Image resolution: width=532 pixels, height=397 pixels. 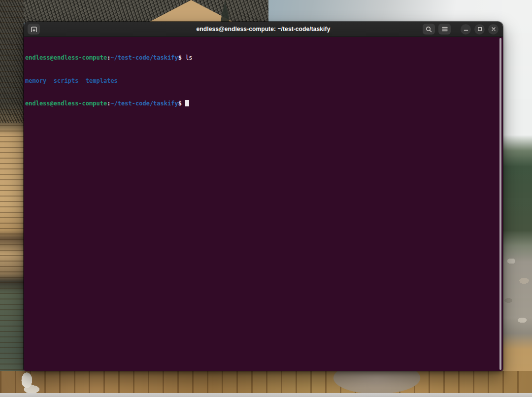 What do you see at coordinates (34, 30) in the screenshot?
I see `new-tab-icon` at bounding box center [34, 30].